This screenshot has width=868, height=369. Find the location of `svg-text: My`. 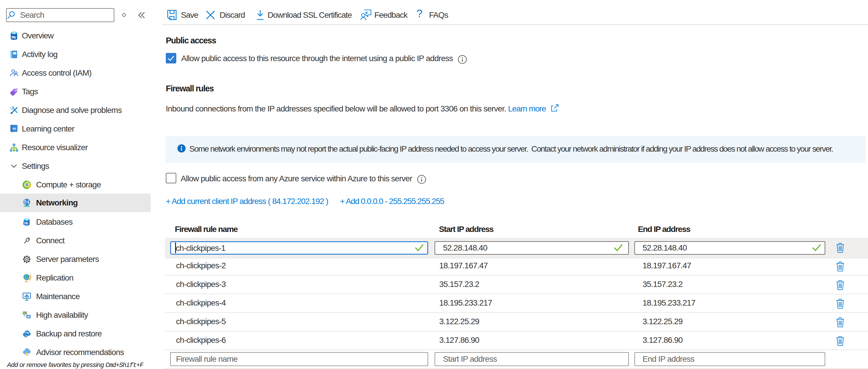

svg-text: My is located at coordinates (14, 37).